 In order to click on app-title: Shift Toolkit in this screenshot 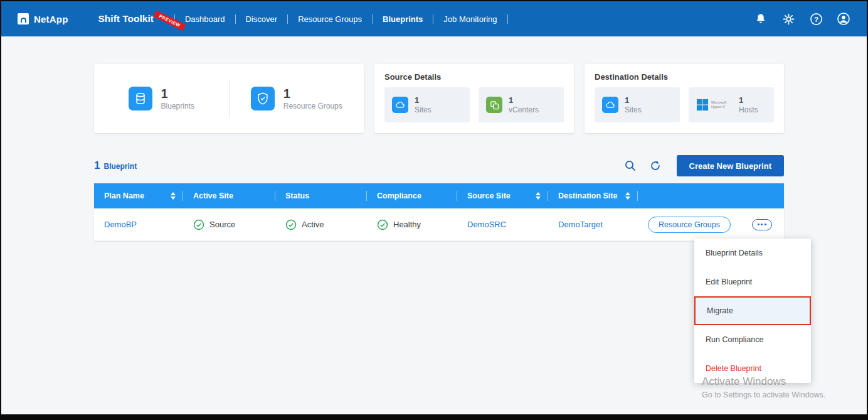, I will do `click(126, 19)`.